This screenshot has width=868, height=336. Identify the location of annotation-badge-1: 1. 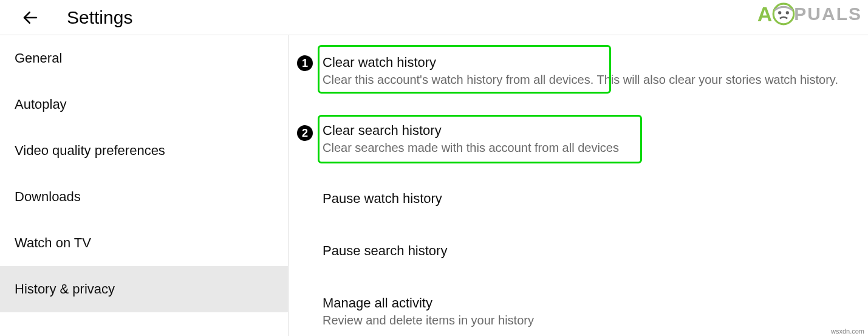
(305, 63).